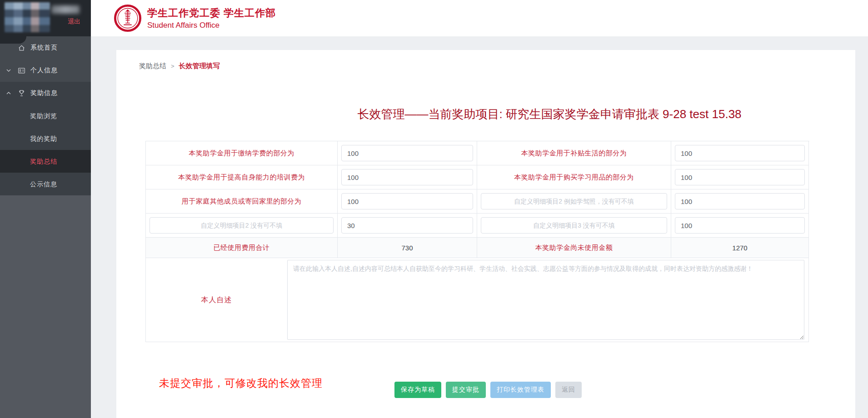 The height and width of the screenshot is (418, 868). Describe the element at coordinates (242, 248) in the screenshot. I see `field-label: 已经使用费用合计` at that location.